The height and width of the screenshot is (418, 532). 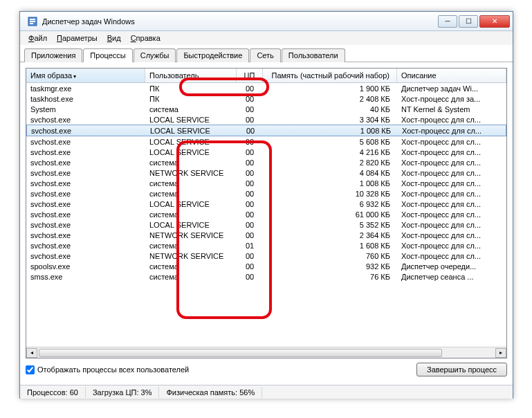 I want to click on menubar: Файл Параметры Вид Справка, so click(x=266, y=38).